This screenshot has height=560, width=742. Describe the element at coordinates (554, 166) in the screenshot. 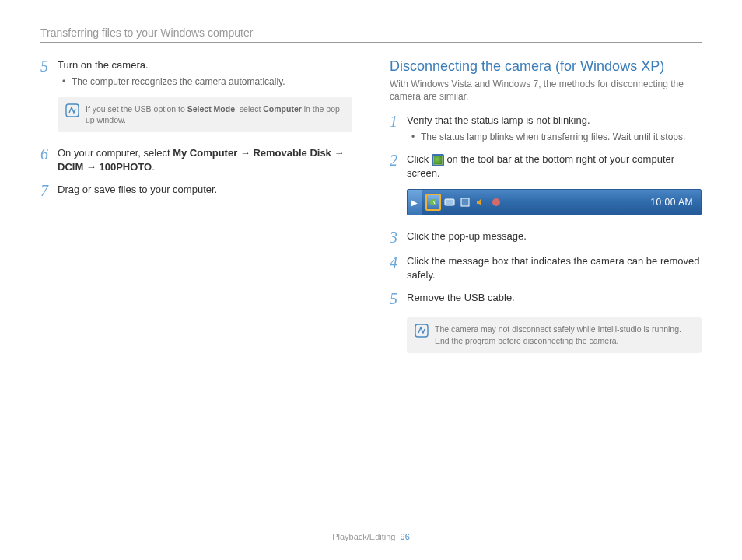

I see `step-text: Click on the tool bar at the bottom righ…` at that location.